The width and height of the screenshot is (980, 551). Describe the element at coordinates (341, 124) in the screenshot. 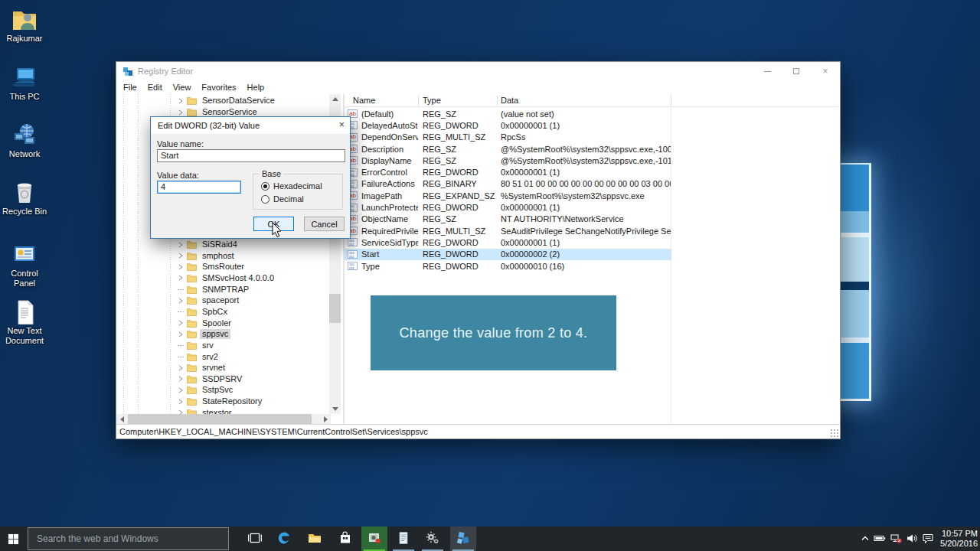

I see `dialog-close-icon: ×` at that location.